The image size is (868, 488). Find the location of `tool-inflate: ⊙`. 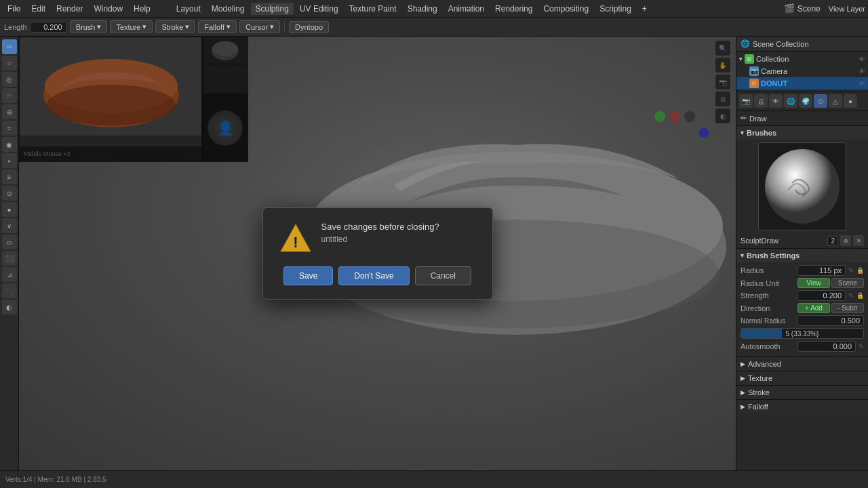

tool-inflate: ⊙ is located at coordinates (9, 193).